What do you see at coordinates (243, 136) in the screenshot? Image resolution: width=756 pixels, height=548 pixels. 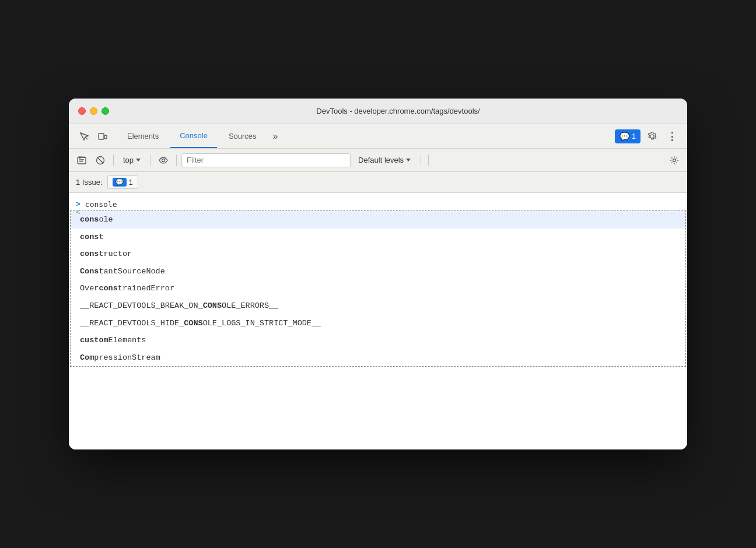 I see `tab-sources: Sources` at bounding box center [243, 136].